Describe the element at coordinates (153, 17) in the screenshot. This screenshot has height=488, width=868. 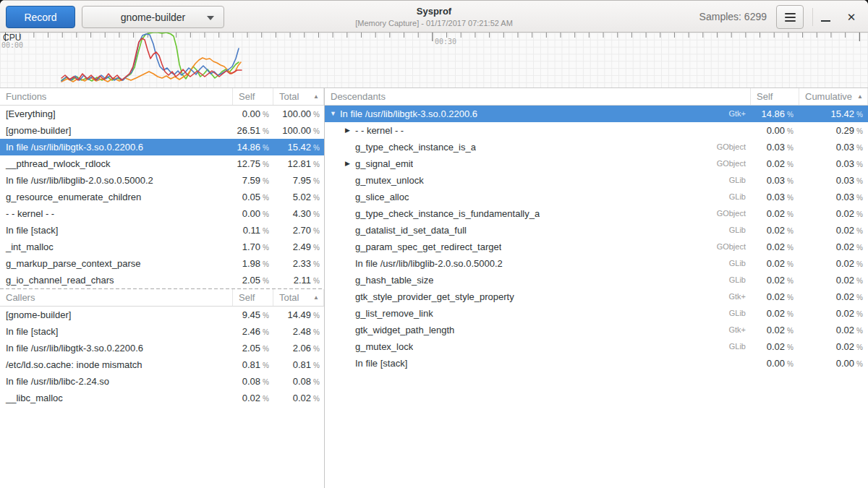
I see `process-selector-dropdown: gnome-builder` at that location.